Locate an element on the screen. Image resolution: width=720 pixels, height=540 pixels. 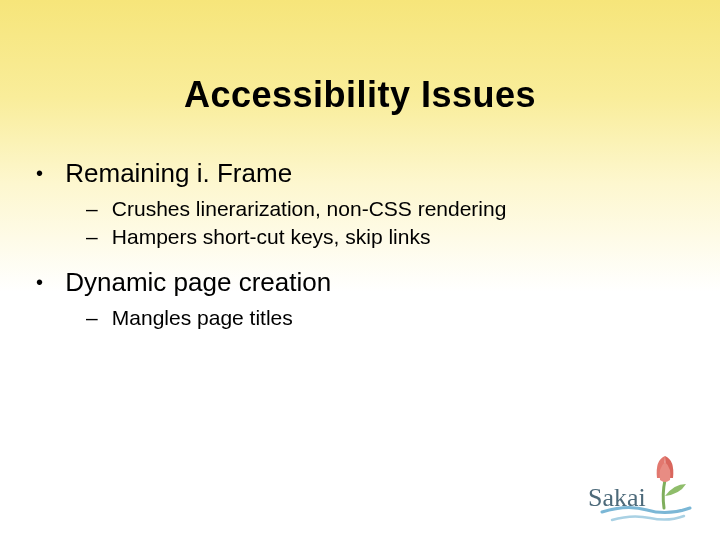
sub-bullet-list: Crushes linerarization, non-CSS renderin… is located at coordinates (360, 223).